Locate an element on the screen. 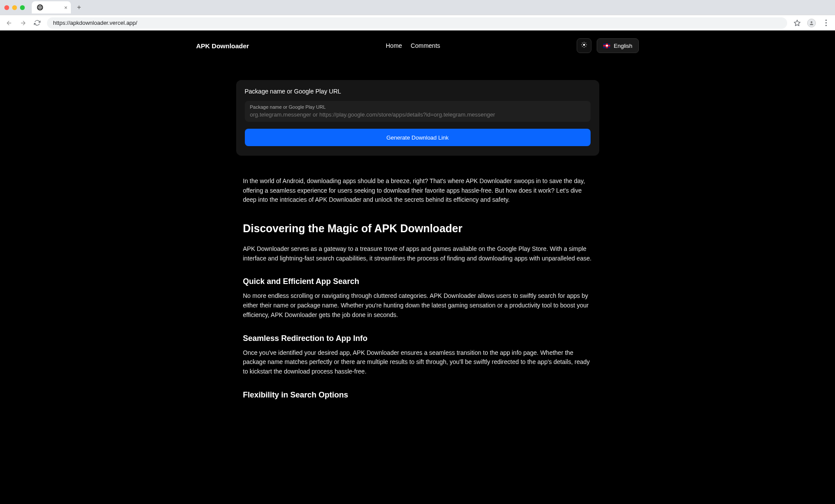 Image resolution: width=835 pixels, height=504 pixels. package-input is located at coordinates (418, 115).